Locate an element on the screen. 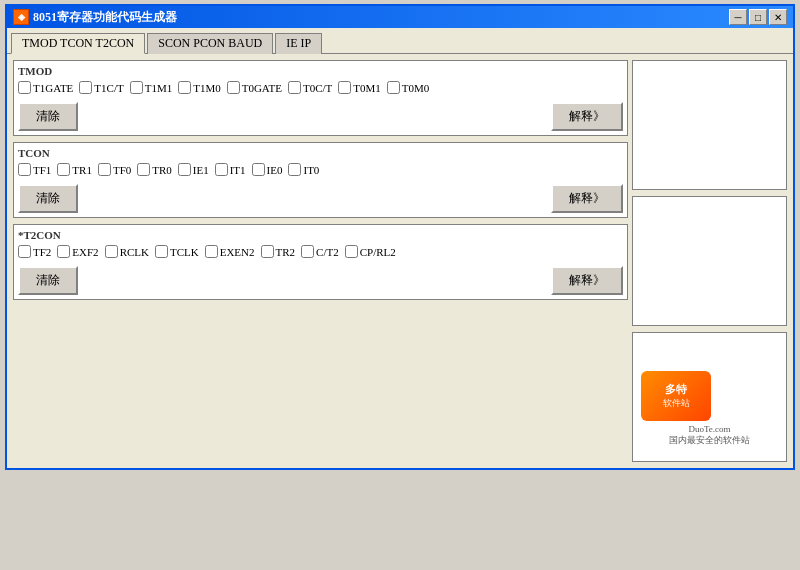 This screenshot has width=800, height=570. tmod-t0m0: T0M0 is located at coordinates (408, 88).